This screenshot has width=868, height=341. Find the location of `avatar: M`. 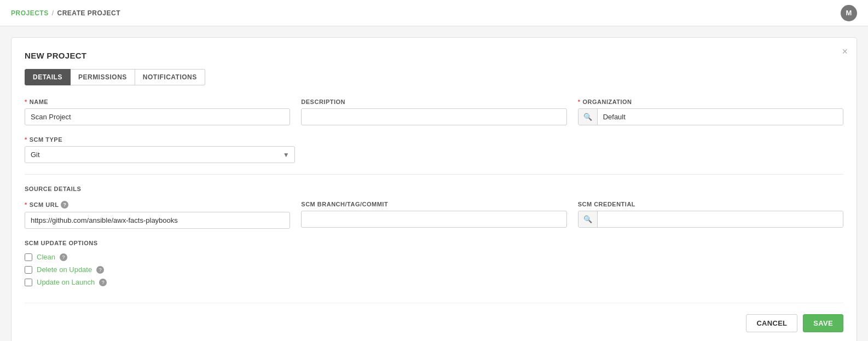

avatar: M is located at coordinates (849, 13).